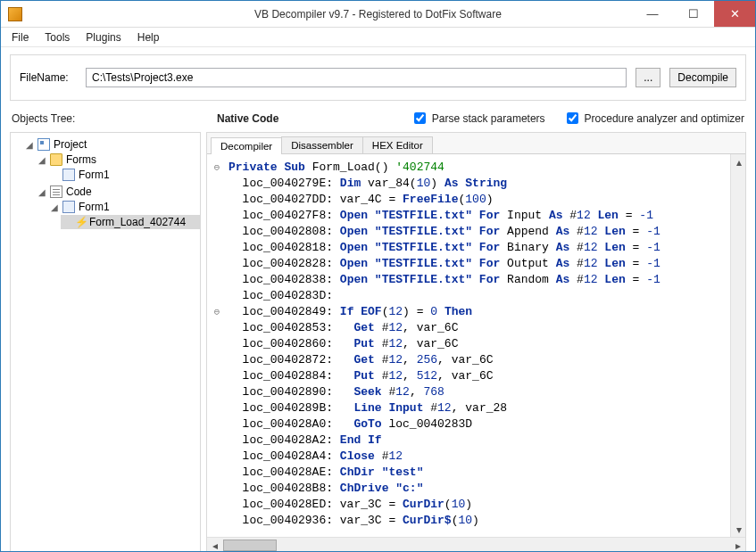  What do you see at coordinates (248, 119) in the screenshot?
I see `native-code-label: Native Code` at bounding box center [248, 119].